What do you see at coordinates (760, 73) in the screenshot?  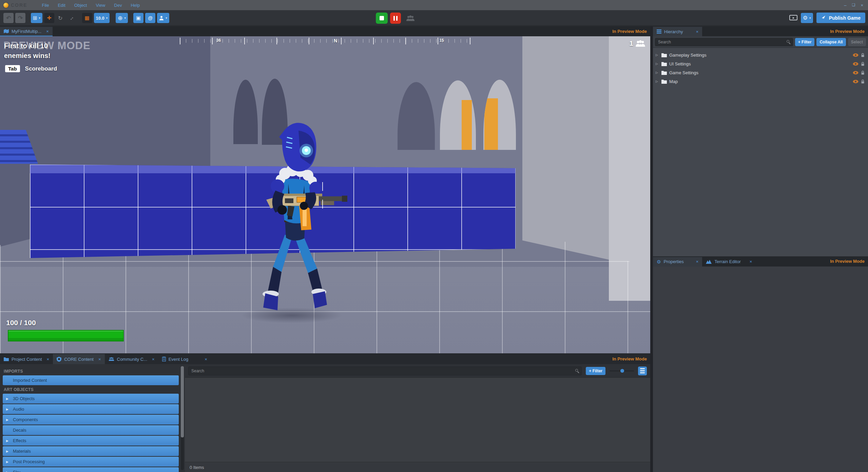 I see `tree-row-game-settings: ▷ Game Settings` at bounding box center [760, 73].